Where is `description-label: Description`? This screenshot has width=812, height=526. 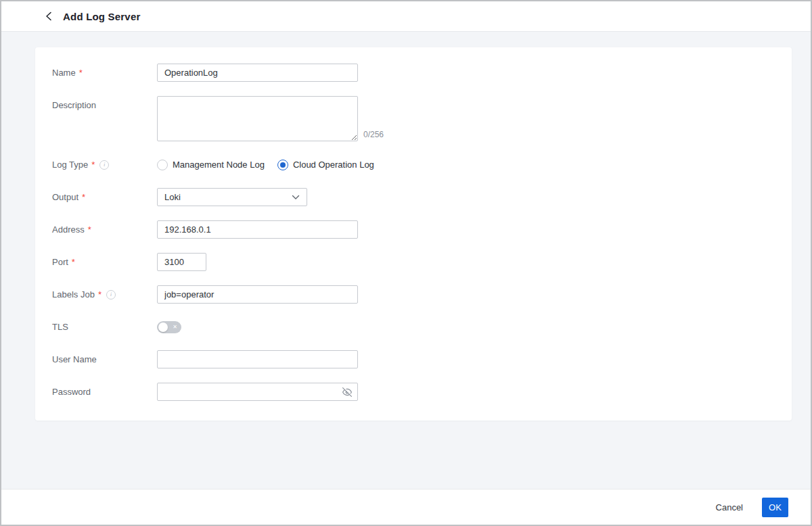 description-label: Description is located at coordinates (104, 105).